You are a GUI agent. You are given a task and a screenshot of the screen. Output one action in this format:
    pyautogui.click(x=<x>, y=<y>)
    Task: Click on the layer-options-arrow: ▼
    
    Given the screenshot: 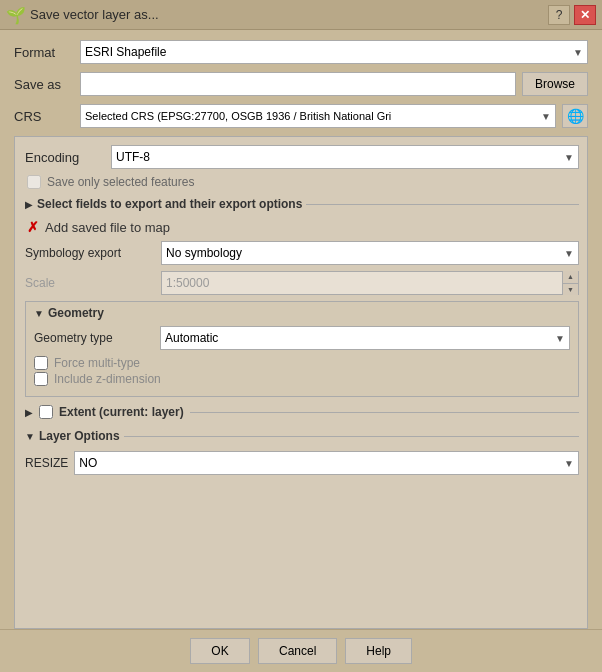 What is the action you would take?
    pyautogui.click(x=30, y=436)
    